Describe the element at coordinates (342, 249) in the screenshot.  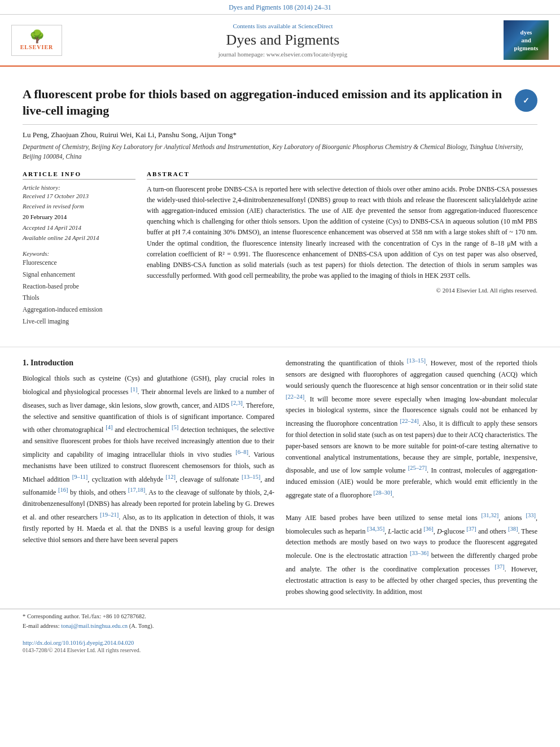
I see `abstract-section: ABSTRACT A turn-on fluorescent probe DNB…` at that location.